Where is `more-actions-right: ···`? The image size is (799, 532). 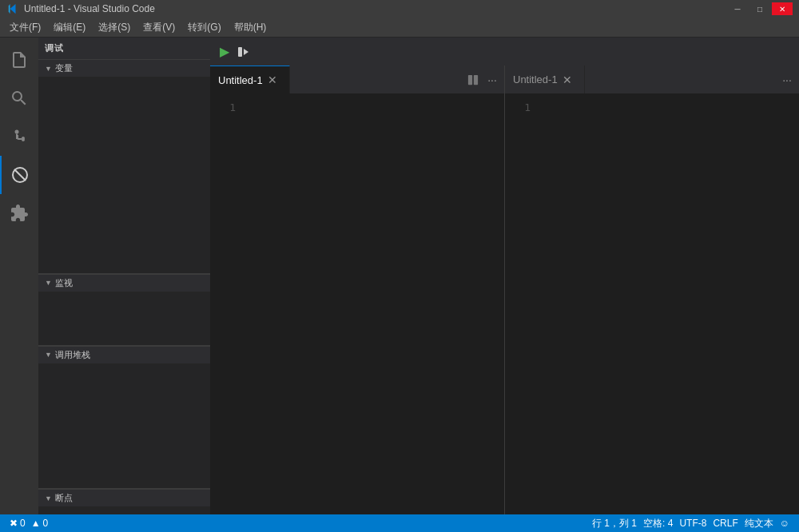 more-actions-right: ··· is located at coordinates (787, 80).